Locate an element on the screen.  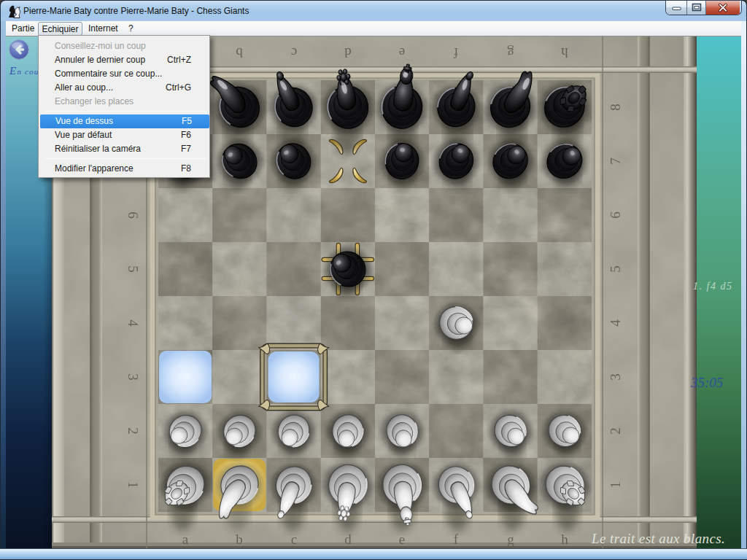
svg-text: 7 is located at coordinates (616, 161).